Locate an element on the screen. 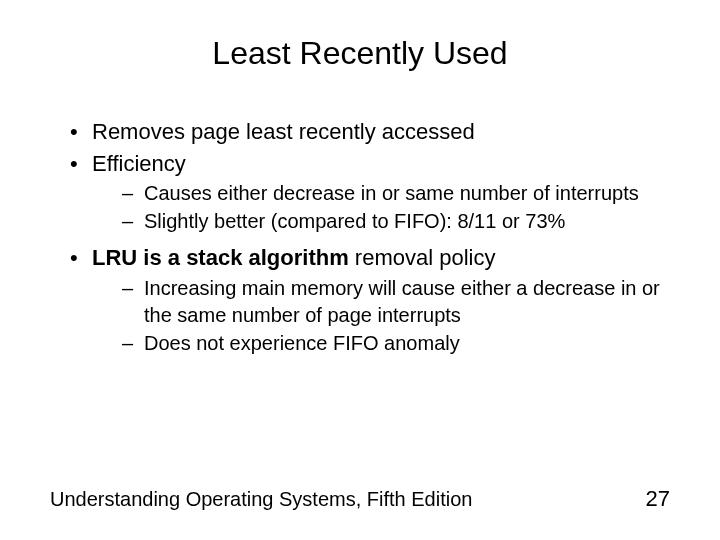 The height and width of the screenshot is (540, 720). sub-bullet-item: Causes either decrease in or same number… is located at coordinates (396, 194).